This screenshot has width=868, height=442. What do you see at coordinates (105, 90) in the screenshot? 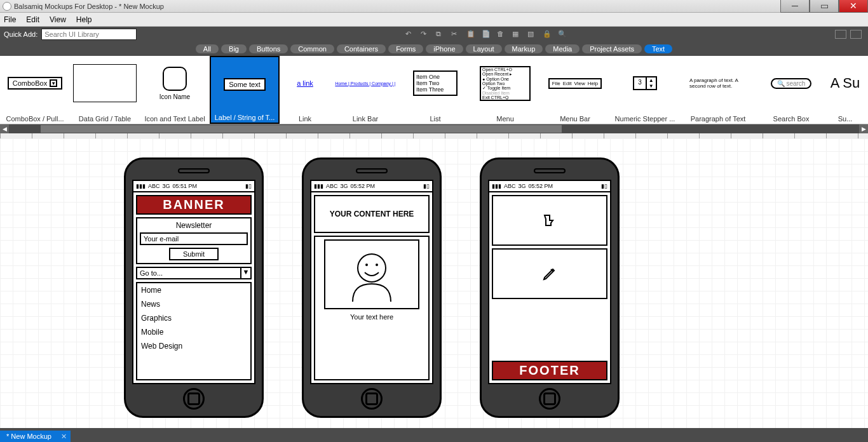
I see `lib-datagrid: Data Grid / Table` at bounding box center [105, 90].